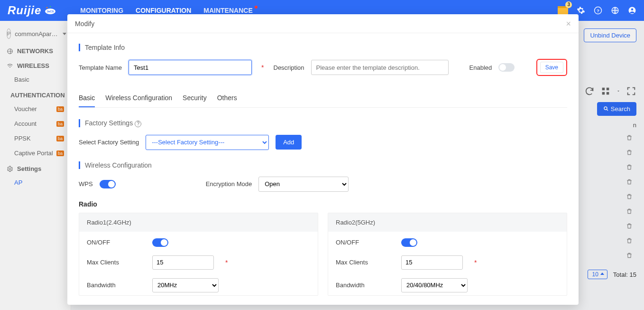 The image size is (644, 310). What do you see at coordinates (108, 184) in the screenshot?
I see `wps-toggle` at bounding box center [108, 184].